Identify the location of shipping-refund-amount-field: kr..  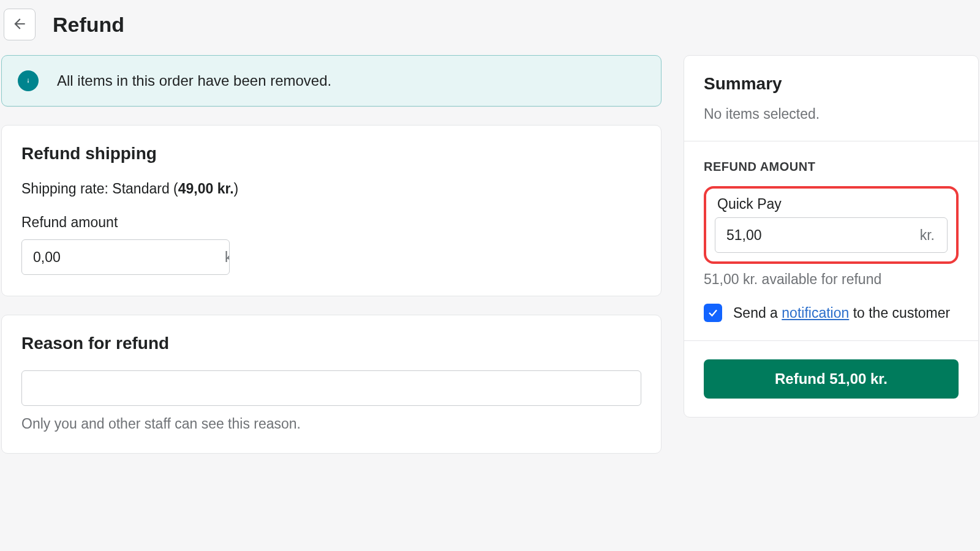
(126, 257).